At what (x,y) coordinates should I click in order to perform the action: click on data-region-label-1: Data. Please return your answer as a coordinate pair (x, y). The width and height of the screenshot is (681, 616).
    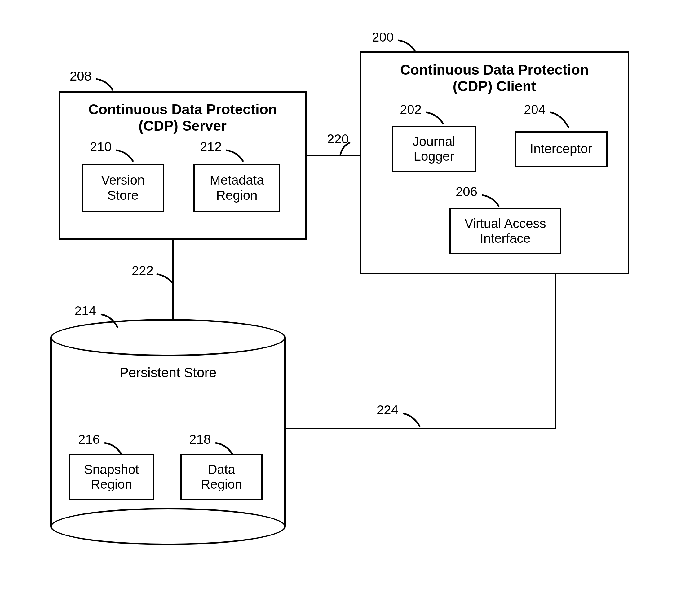
    Looking at the image, I should click on (222, 470).